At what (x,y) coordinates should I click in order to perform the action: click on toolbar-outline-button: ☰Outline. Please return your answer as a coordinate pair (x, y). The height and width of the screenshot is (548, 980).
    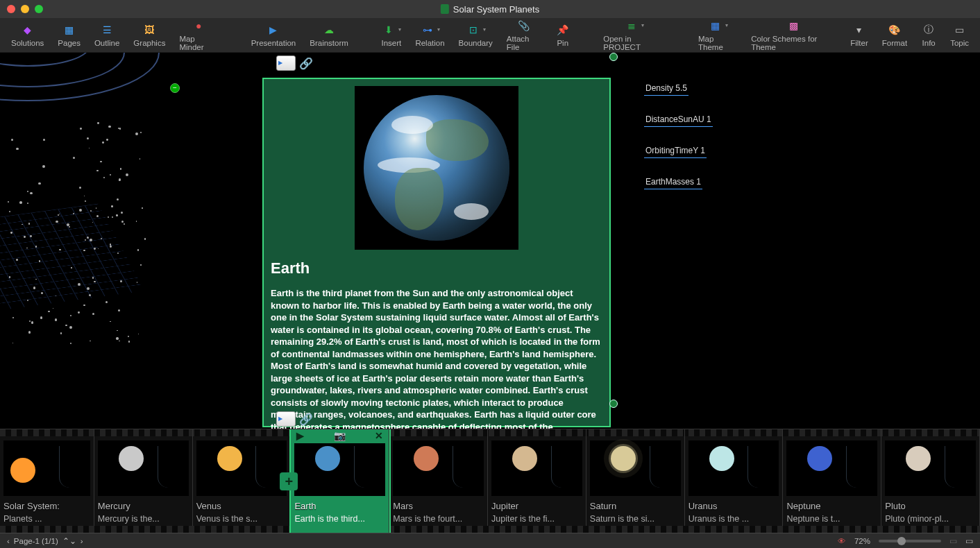
    Looking at the image, I should click on (107, 35).